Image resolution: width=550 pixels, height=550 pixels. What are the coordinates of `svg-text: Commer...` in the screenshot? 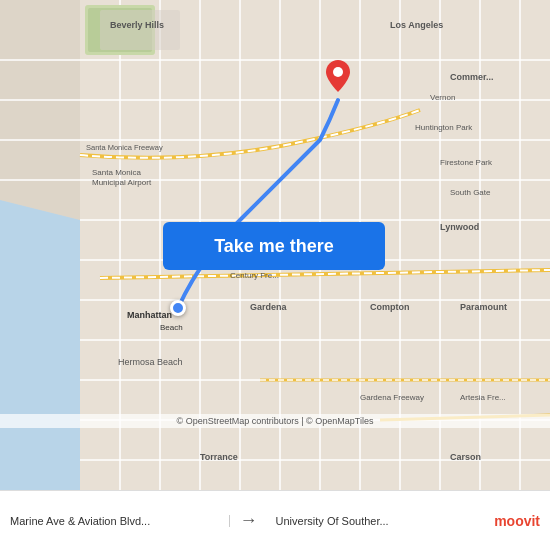 It's located at (472, 77).